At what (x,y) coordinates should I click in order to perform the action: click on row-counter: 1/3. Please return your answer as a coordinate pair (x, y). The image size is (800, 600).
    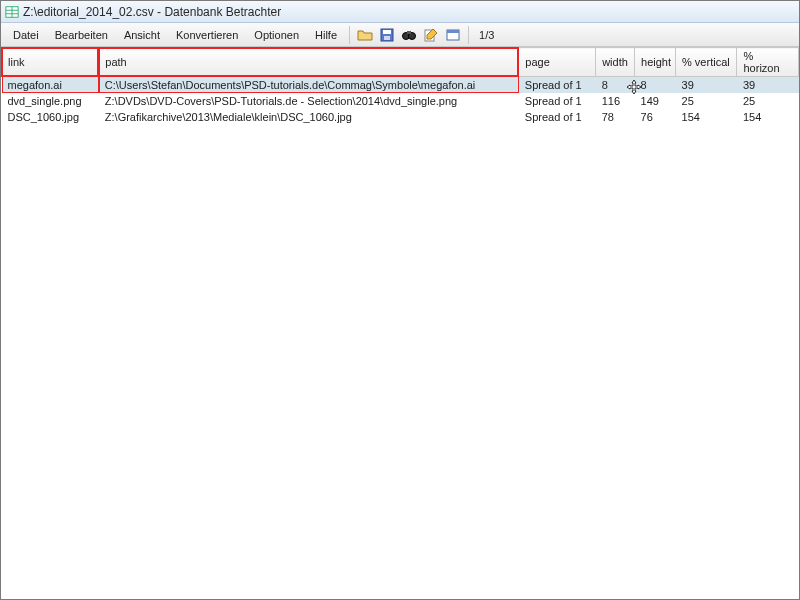
    Looking at the image, I should click on (486, 35).